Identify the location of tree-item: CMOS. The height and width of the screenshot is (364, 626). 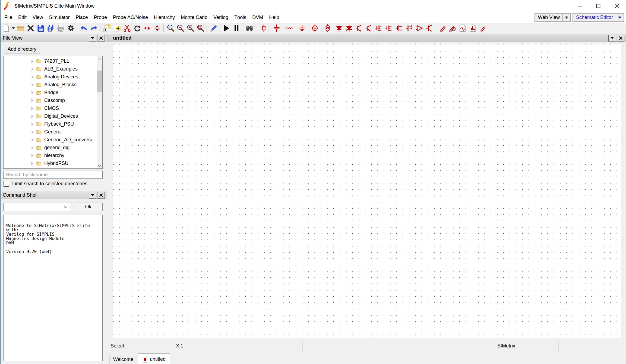
(50, 108).